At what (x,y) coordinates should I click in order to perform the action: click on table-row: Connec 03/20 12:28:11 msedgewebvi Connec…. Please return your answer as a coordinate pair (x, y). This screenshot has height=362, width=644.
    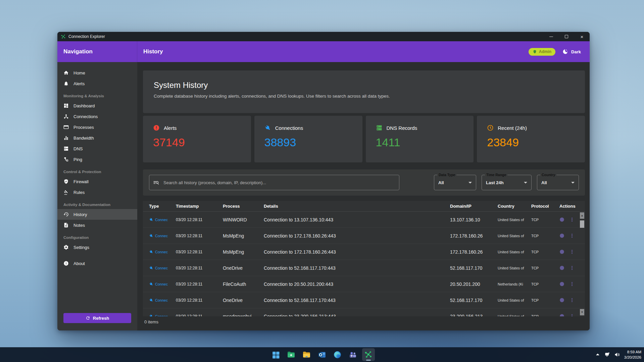
    Looking at the image, I should click on (364, 312).